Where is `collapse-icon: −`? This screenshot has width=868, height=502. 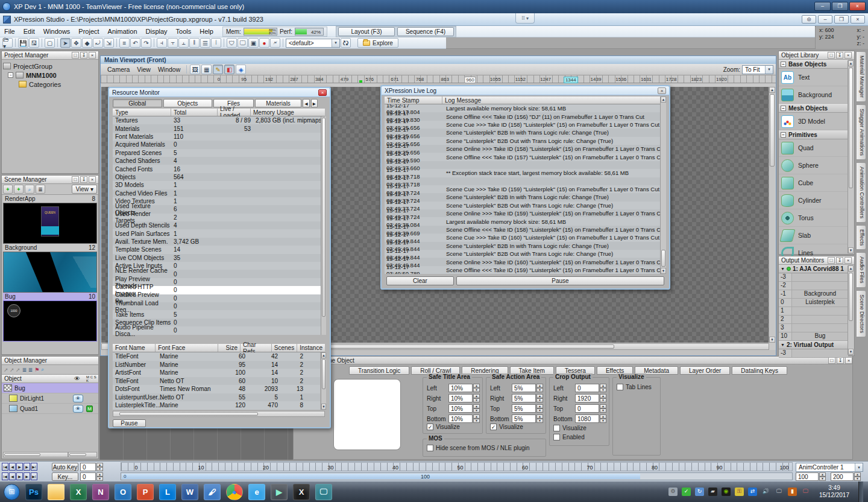 collapse-icon: − is located at coordinates (784, 64).